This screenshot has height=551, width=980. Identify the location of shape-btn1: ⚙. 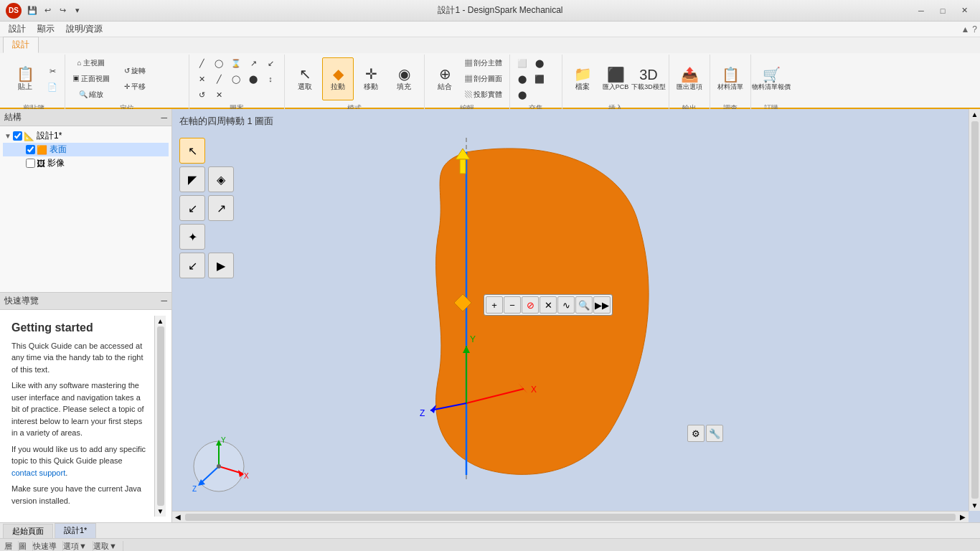
(696, 433).